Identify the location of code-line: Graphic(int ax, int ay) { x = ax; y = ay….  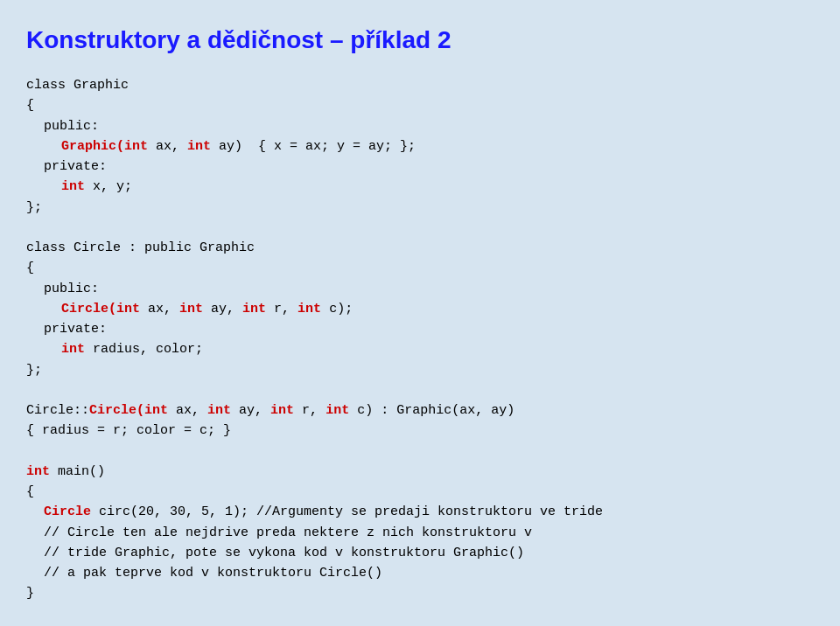
(420, 147).